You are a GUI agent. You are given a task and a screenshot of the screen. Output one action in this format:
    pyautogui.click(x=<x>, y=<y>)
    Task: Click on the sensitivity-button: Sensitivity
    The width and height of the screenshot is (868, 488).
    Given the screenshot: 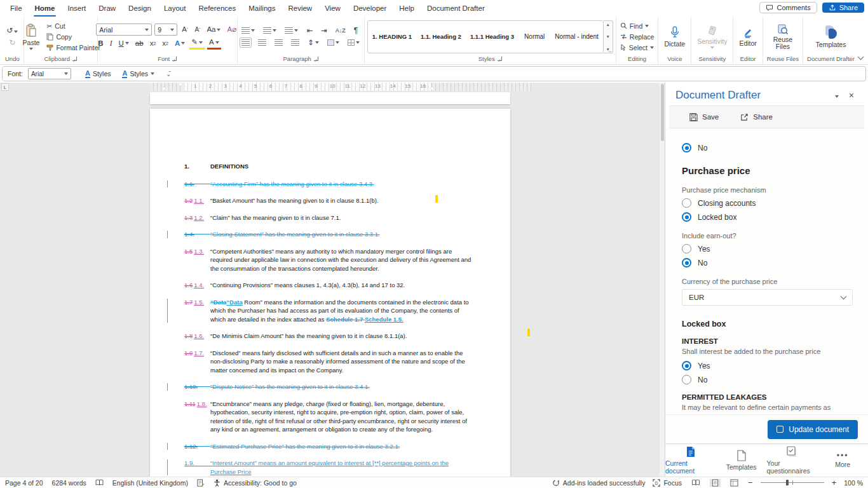 What is the action you would take?
    pyautogui.click(x=712, y=37)
    